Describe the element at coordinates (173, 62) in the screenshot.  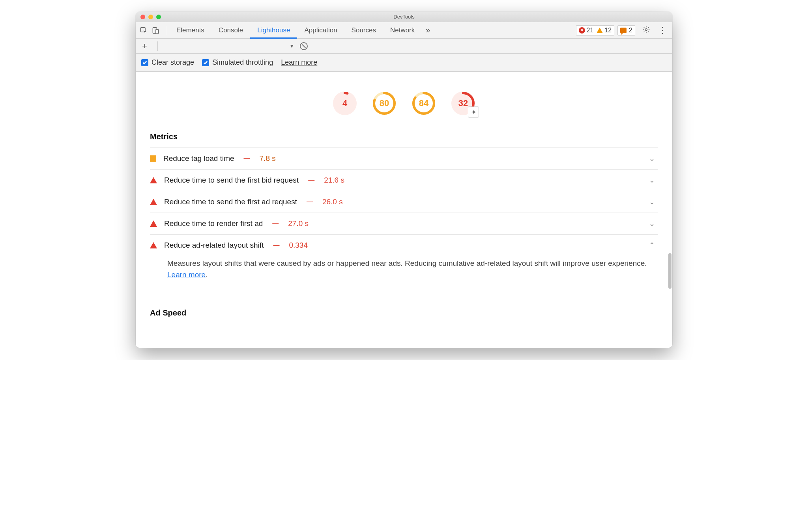
I see `clear-storage-label: Clear storage` at that location.